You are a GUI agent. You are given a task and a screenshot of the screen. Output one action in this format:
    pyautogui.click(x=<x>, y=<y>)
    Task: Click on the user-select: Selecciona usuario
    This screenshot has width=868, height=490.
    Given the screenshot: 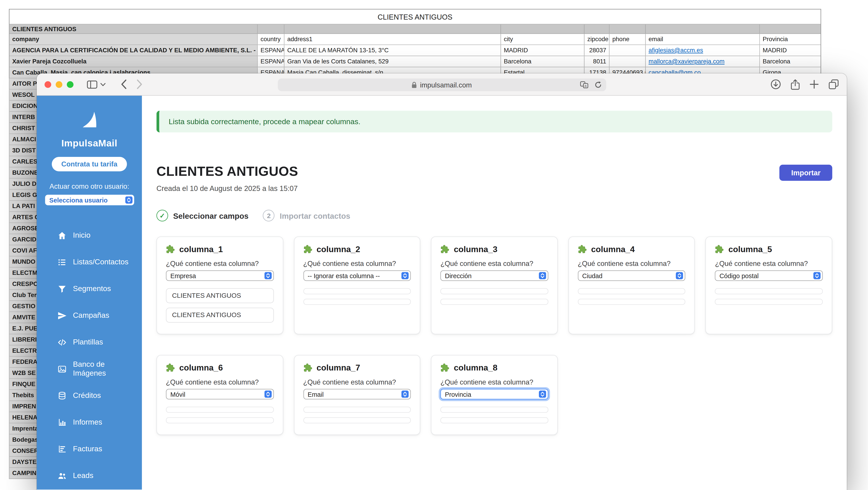 What is the action you would take?
    pyautogui.click(x=89, y=200)
    